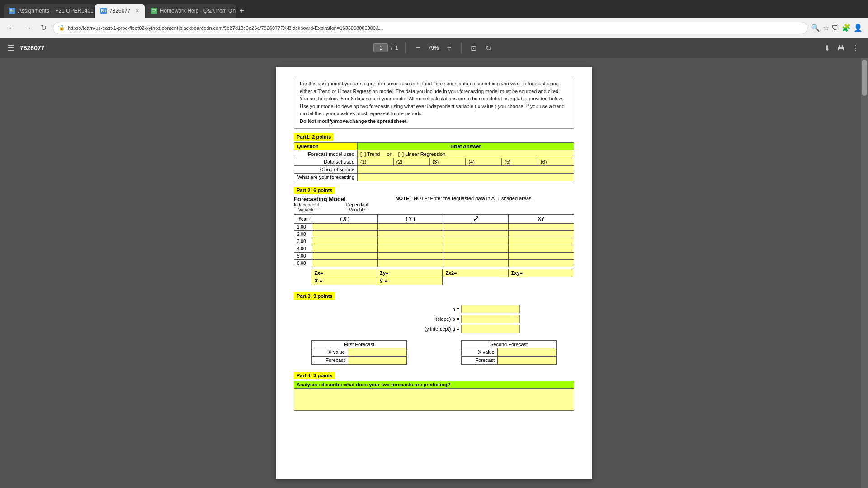 The width and height of the screenshot is (868, 488). I want to click on zoom-out-button: −, so click(418, 48).